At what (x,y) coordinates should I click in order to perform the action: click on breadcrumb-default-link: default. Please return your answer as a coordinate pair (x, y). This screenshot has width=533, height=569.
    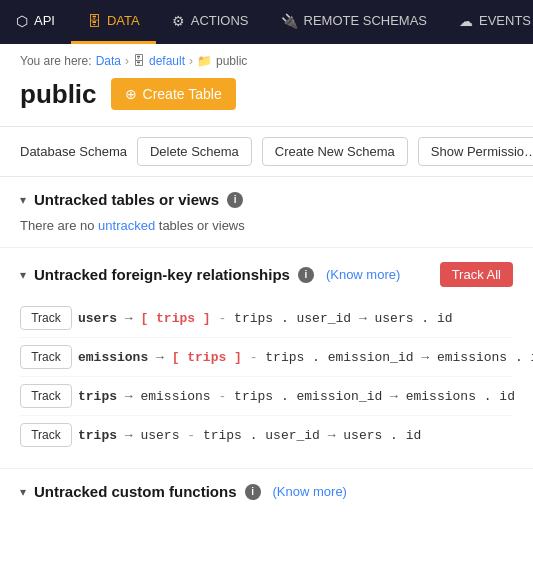
    Looking at the image, I should click on (167, 61).